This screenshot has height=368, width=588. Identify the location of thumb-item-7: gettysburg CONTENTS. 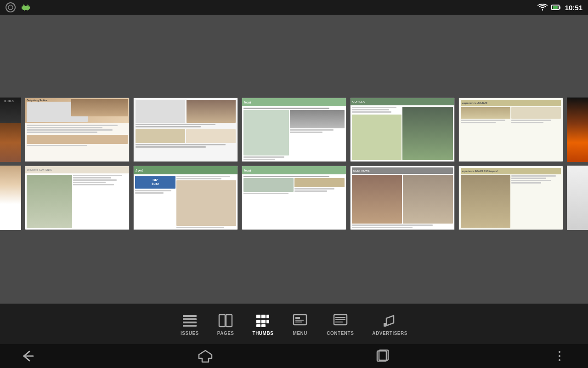
(77, 198).